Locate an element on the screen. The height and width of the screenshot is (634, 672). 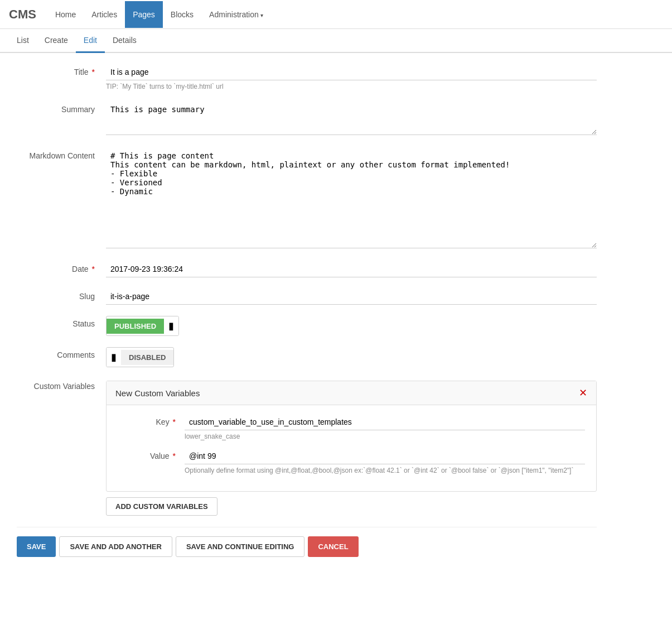
cv-value-input is located at coordinates (385, 457).